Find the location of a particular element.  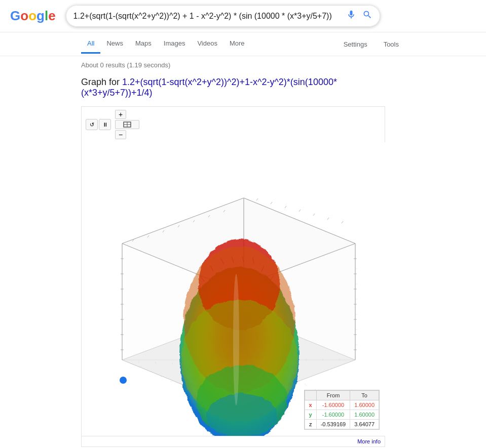

range-y-label: y is located at coordinates (310, 415).